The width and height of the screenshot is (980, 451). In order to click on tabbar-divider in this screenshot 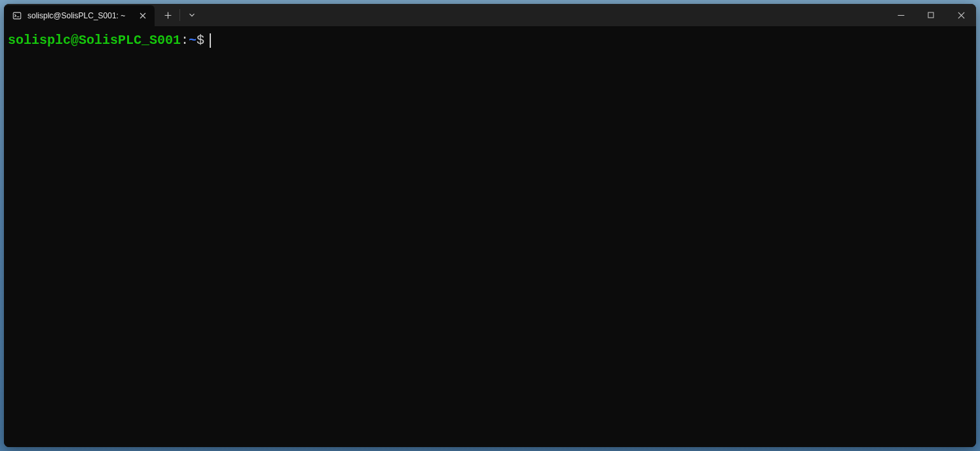, I will do `click(179, 15)`.